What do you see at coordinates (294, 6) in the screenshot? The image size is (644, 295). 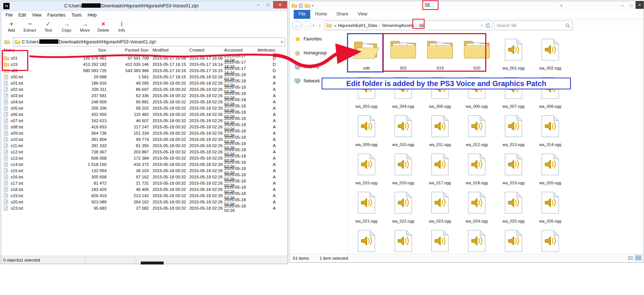 I see `qat-folder-icon` at bounding box center [294, 6].